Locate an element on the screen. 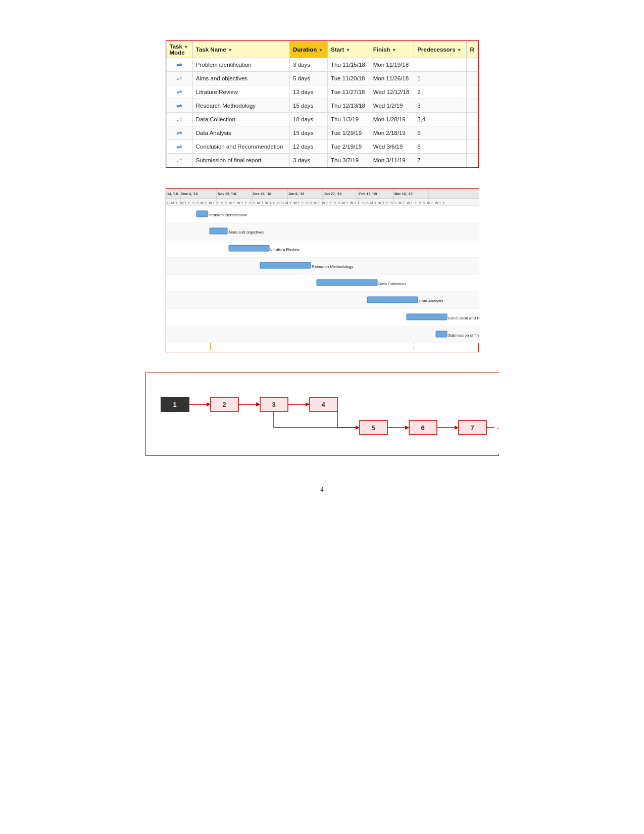 The width and height of the screenshot is (644, 834). cell-finish: Mon 2/18/19 is located at coordinates (392, 133).